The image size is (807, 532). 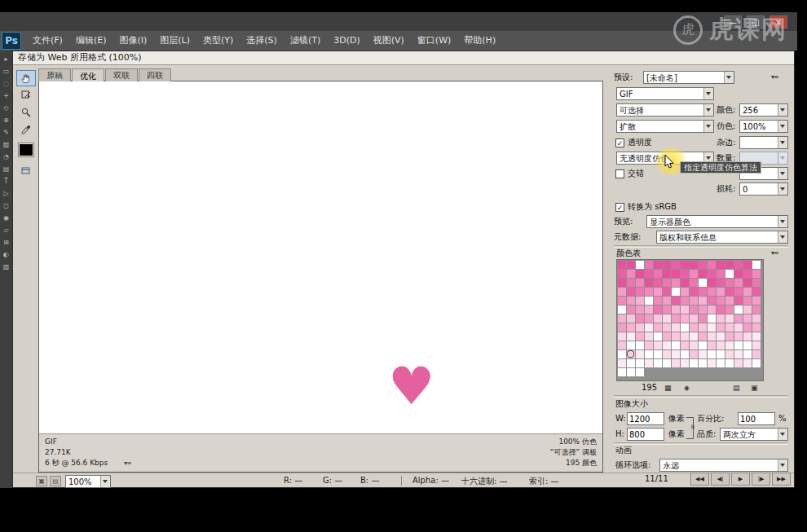 I want to click on statusbar-icon-2: ▤, so click(x=55, y=481).